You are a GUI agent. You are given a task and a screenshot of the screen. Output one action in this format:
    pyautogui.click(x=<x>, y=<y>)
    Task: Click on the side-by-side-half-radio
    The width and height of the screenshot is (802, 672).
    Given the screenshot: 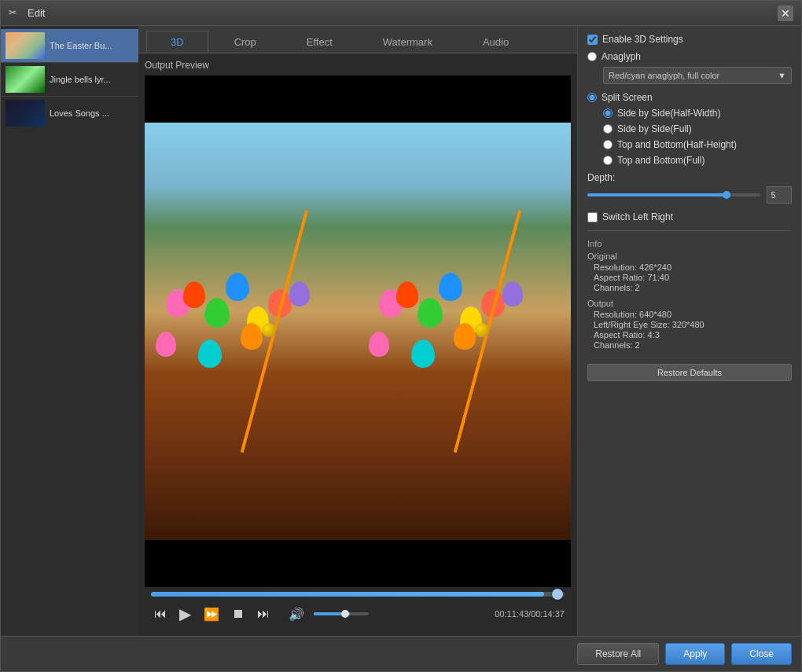 What is the action you would take?
    pyautogui.click(x=608, y=113)
    